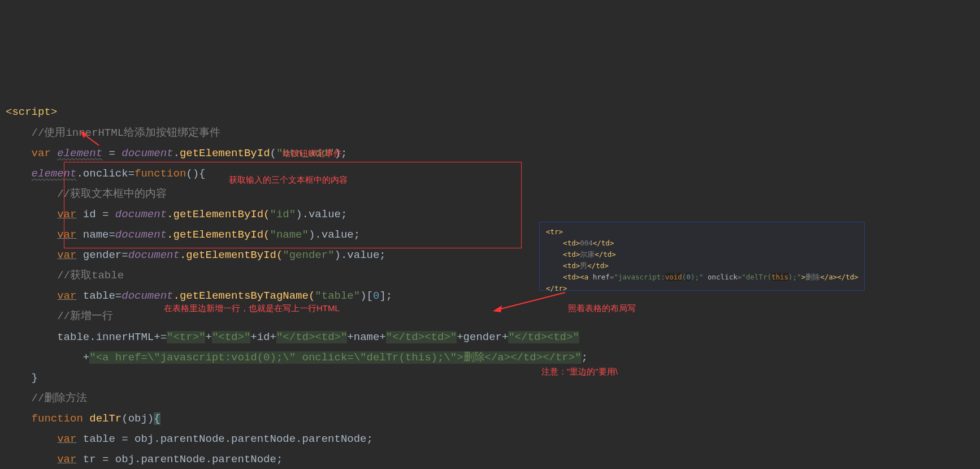 The height and width of the screenshot is (469, 980). What do you see at coordinates (309, 255) in the screenshot?
I see `gender-str: "gender"` at bounding box center [309, 255].